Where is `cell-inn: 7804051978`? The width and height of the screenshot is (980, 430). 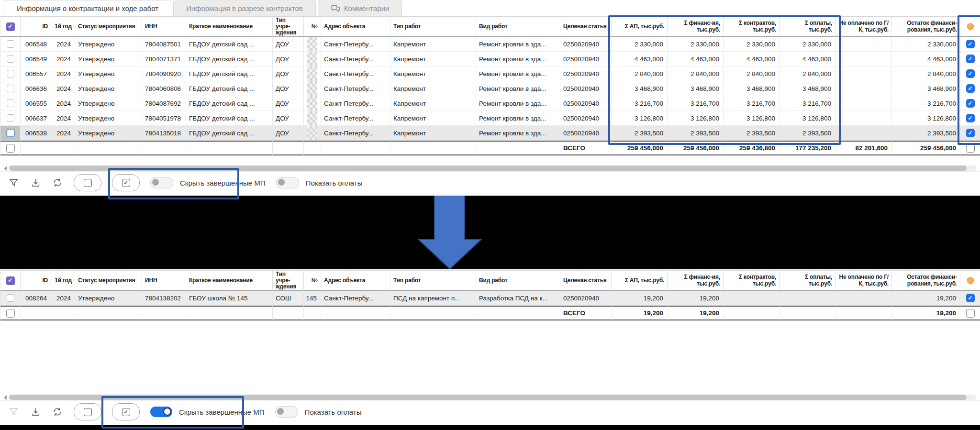
cell-inn: 7804051978 is located at coordinates (164, 119).